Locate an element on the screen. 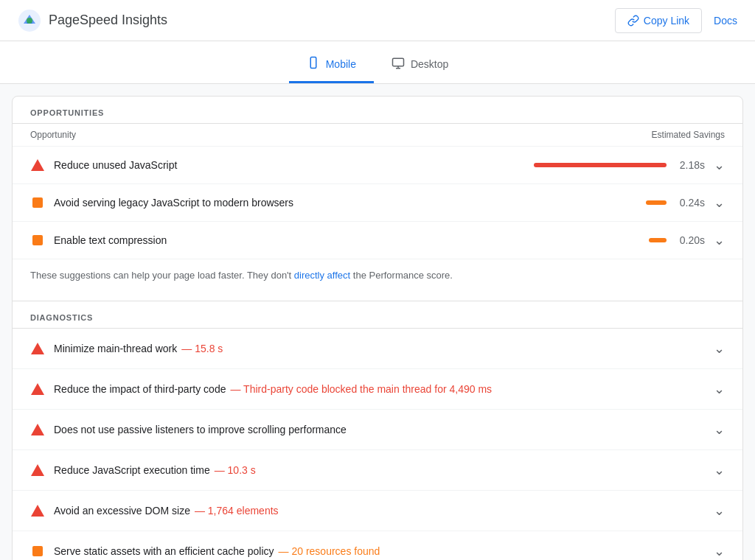 Image resolution: width=755 pixels, height=560 pixels. chevron-icon-d6: ⌄ is located at coordinates (720, 551).